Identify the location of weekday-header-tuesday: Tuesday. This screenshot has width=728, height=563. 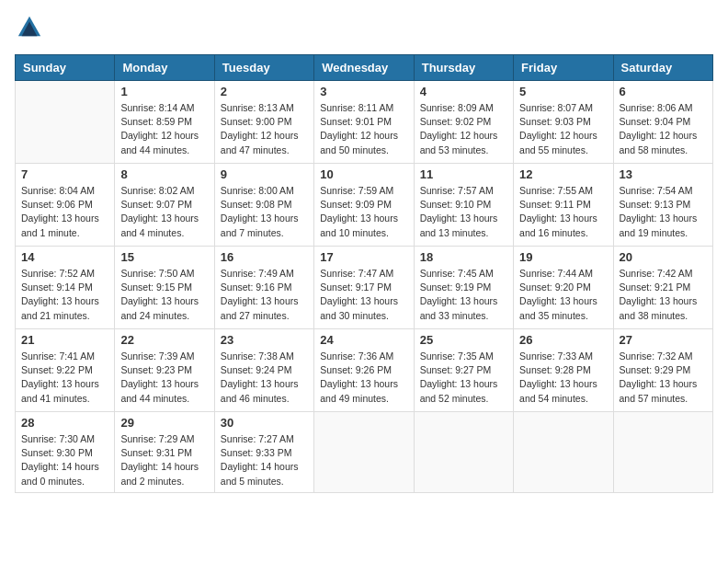
(264, 68).